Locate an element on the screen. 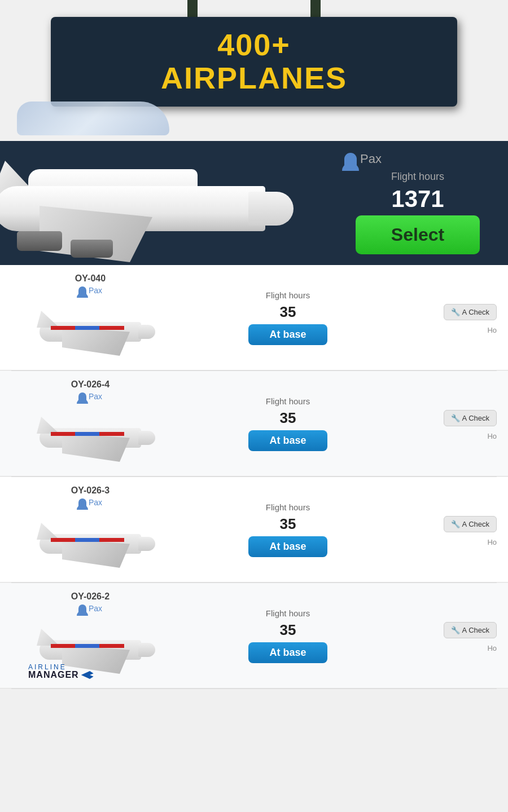 The image size is (508, 812). plane-id-0: OY-040 is located at coordinates (90, 279).